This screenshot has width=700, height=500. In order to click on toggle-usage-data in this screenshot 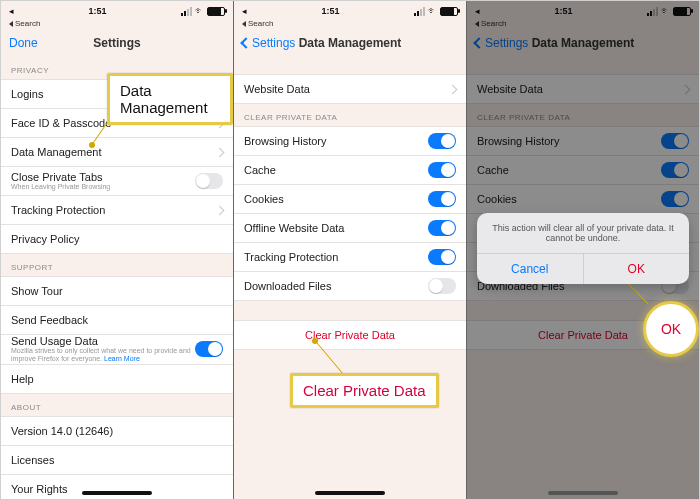, I will do `click(209, 349)`.